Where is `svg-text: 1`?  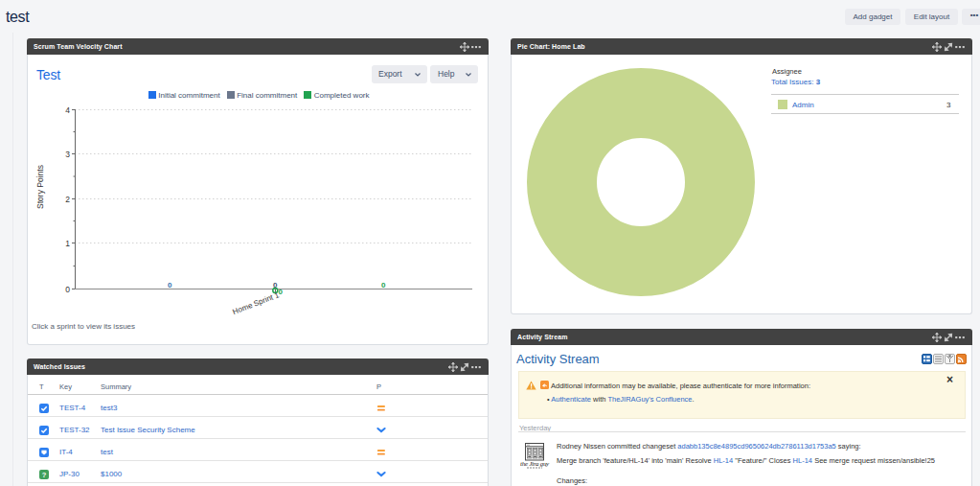
svg-text: 1 is located at coordinates (67, 243).